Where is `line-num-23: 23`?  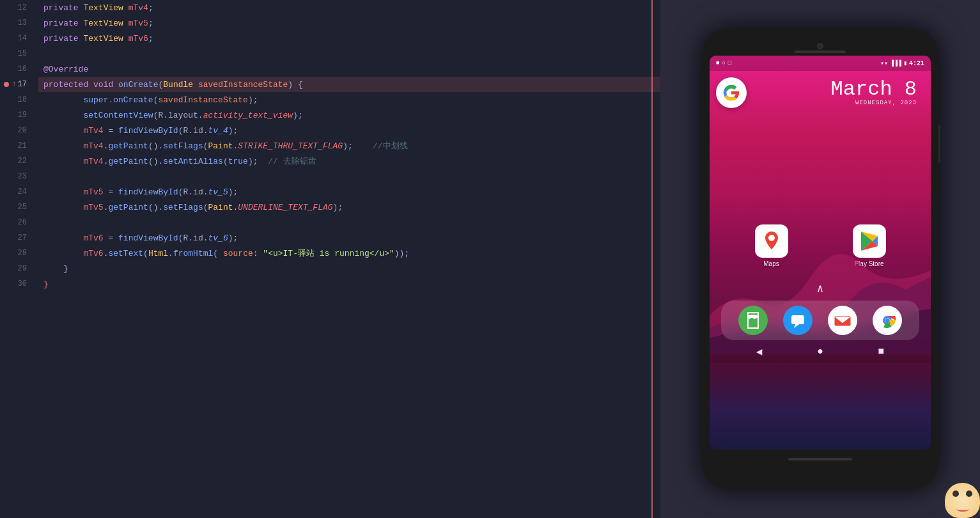 line-num-23: 23 is located at coordinates (16, 177).